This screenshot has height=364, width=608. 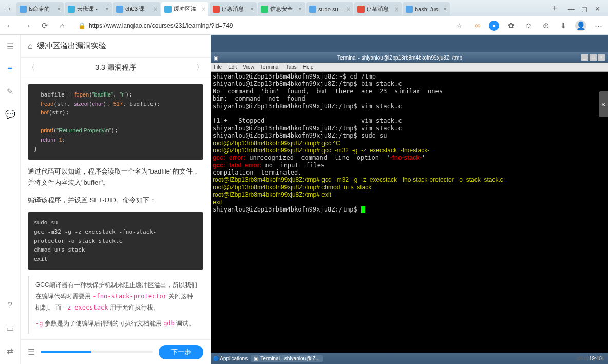 What do you see at coordinates (270, 67) in the screenshot?
I see `term-menu-item: Terminal` at bounding box center [270, 67].